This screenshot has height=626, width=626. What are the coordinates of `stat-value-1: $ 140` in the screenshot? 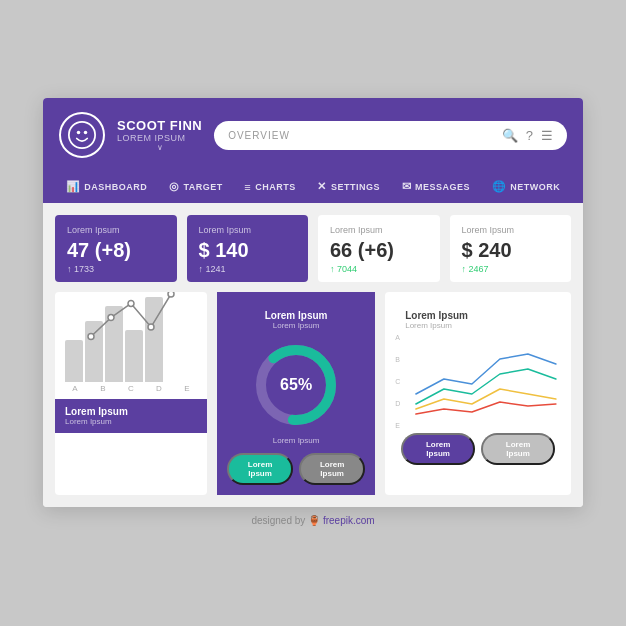 It's located at (248, 250).